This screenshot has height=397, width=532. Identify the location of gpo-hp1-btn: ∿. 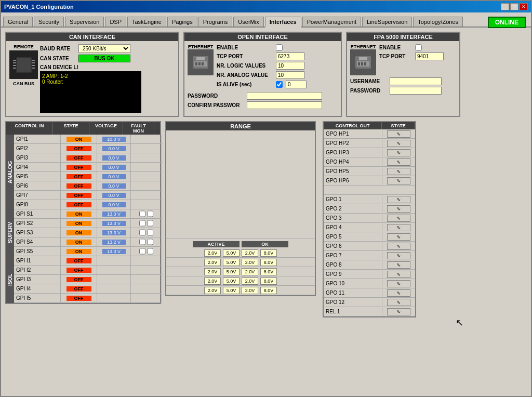
(399, 134).